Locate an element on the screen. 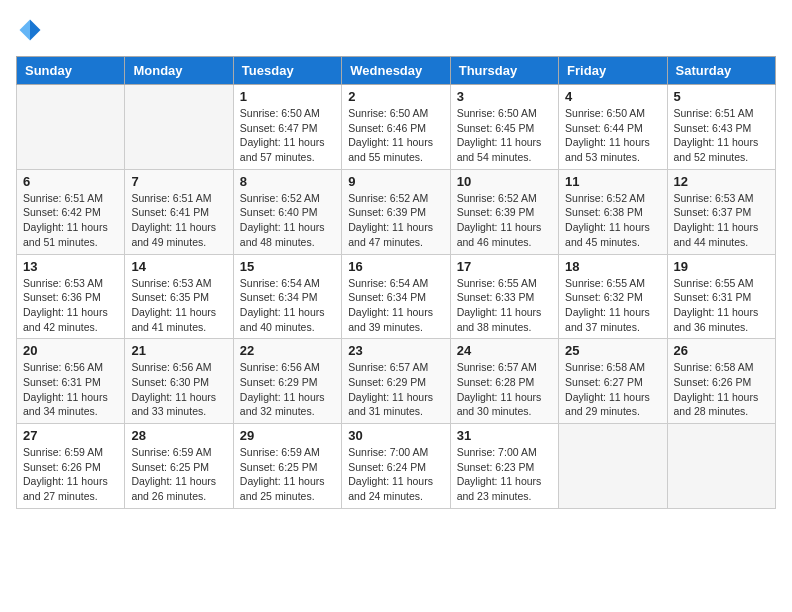 This screenshot has height=612, width=792. day-number: 31 is located at coordinates (504, 436).